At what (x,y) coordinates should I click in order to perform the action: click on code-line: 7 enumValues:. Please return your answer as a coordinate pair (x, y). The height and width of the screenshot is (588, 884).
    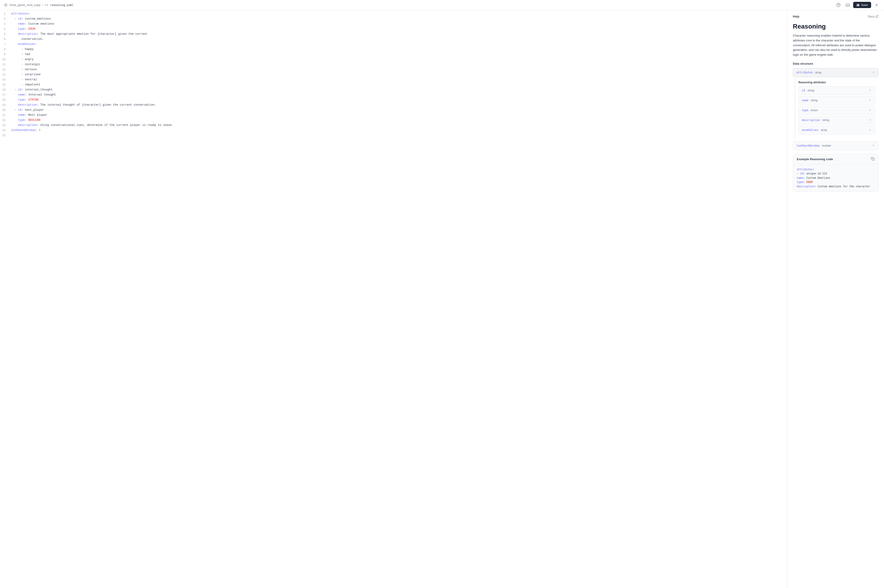
    Looking at the image, I should click on (394, 45).